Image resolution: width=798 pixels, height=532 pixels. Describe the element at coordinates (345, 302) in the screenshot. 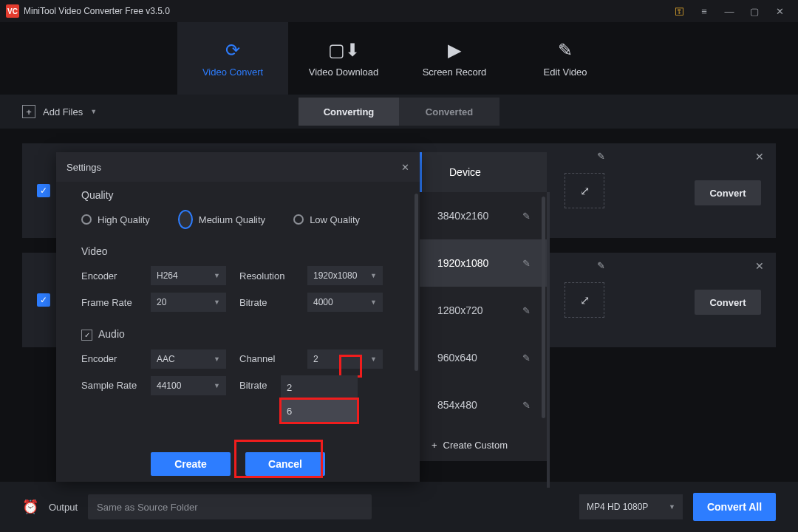

I see `video-bitrate-select: 4000▼` at that location.